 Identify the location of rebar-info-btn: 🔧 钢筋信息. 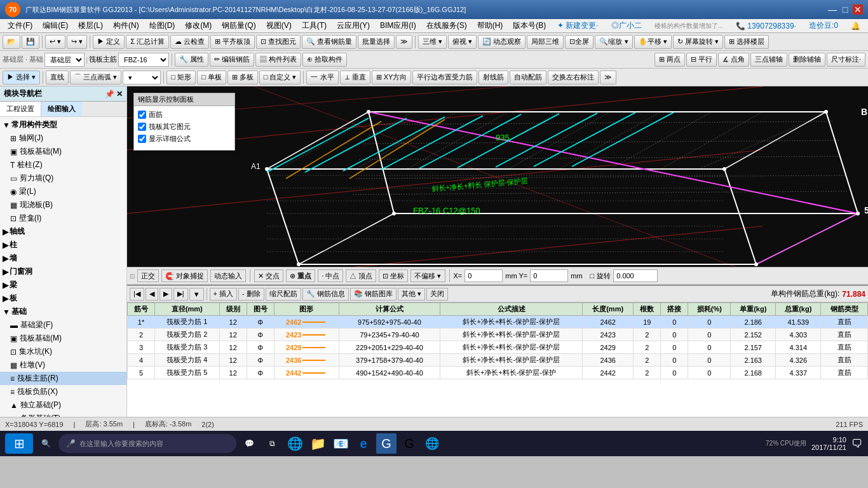
(325, 294).